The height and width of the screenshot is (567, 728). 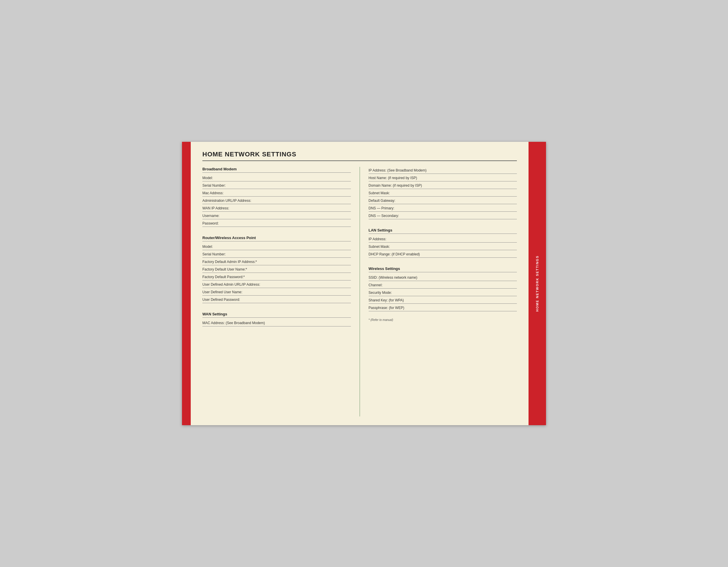 I want to click on left-column: Broadband Modem Model: Serial Number: Ma…, so click(x=281, y=292).